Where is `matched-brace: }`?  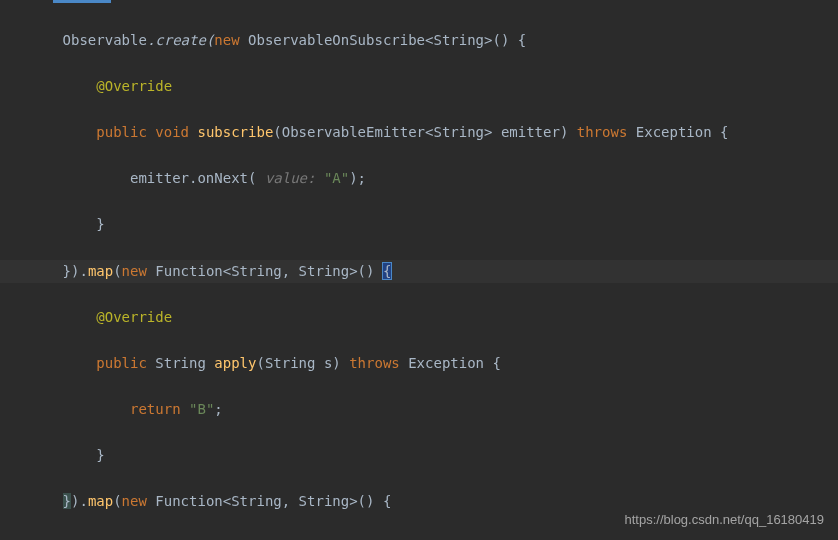
matched-brace: } is located at coordinates (67, 501).